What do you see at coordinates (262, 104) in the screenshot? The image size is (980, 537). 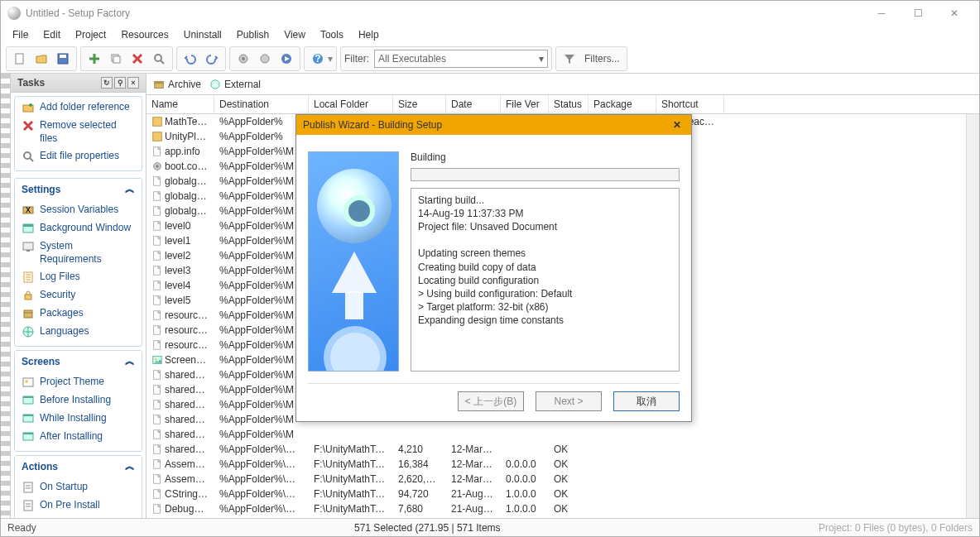 I see `col-destination: Destination` at bounding box center [262, 104].